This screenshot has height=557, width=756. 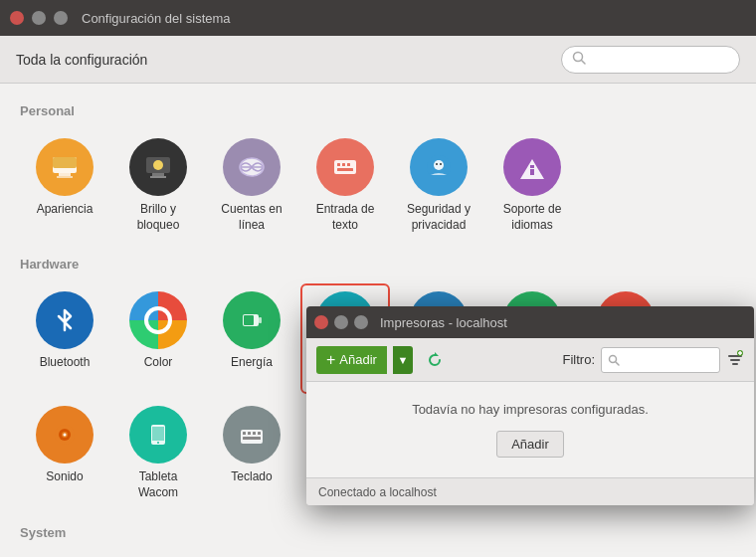 What do you see at coordinates (158, 435) in the screenshot?
I see `tableta-icon` at bounding box center [158, 435].